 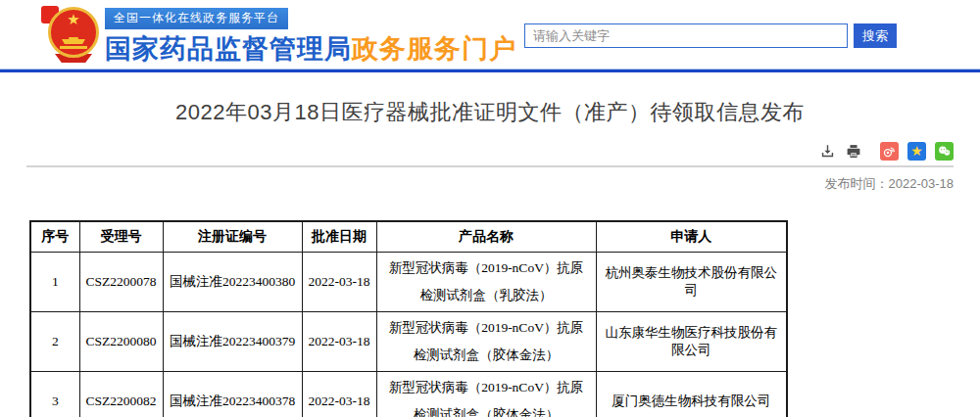 What do you see at coordinates (311, 37) in the screenshot?
I see `site-branding: 全国一体化在线政务服务平台 国家药品监督管理局政务服务门户` at bounding box center [311, 37].